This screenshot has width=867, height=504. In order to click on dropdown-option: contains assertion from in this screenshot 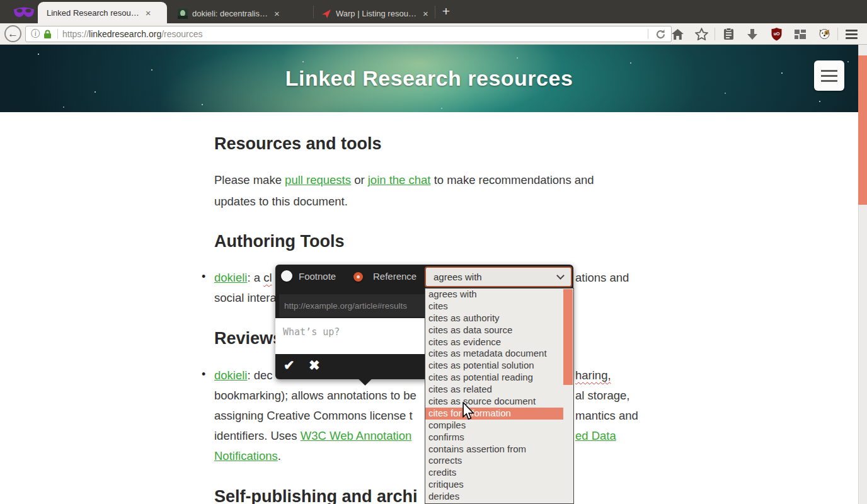, I will do `click(499, 450)`.